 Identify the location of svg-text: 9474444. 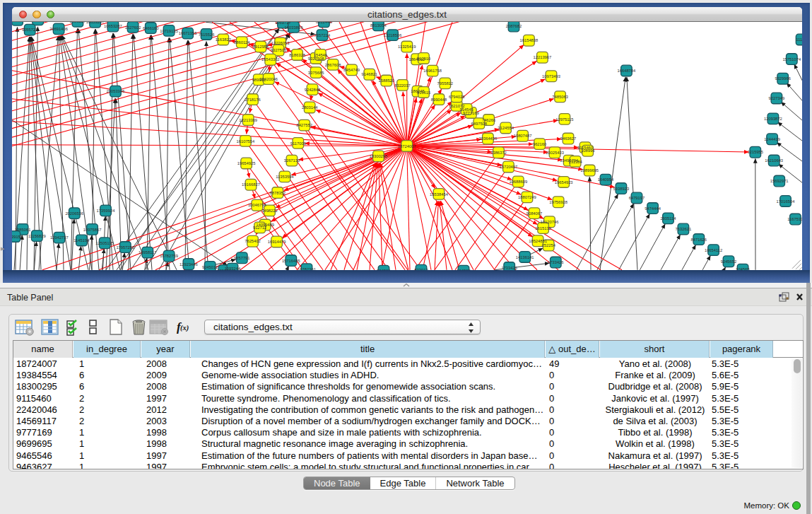
(653, 209).